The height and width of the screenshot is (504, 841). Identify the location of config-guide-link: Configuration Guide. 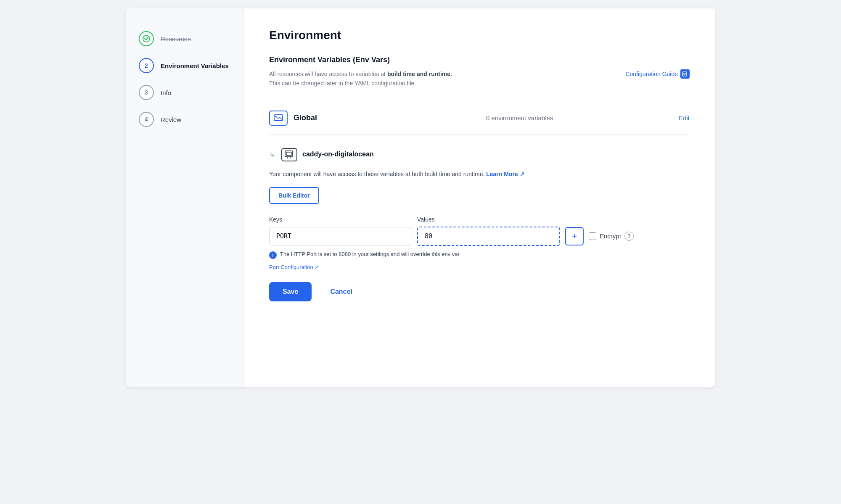
(658, 74).